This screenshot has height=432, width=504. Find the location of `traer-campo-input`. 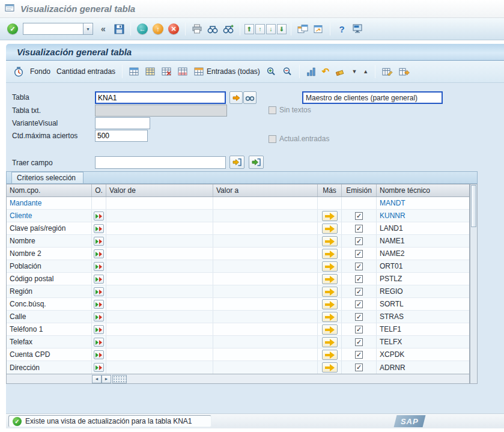

traer-campo-input is located at coordinates (160, 162).